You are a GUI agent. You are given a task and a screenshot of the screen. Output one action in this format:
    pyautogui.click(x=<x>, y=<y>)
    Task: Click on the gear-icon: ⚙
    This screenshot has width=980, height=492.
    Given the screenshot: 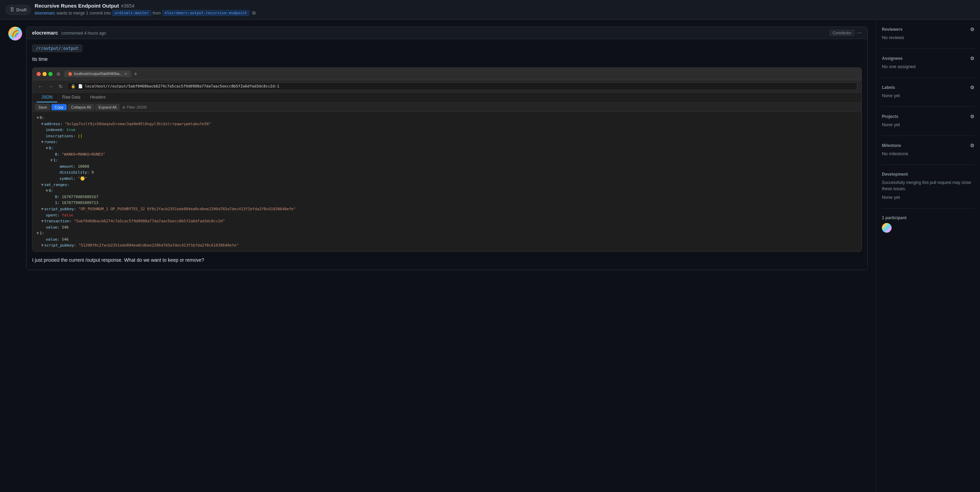 What is the action you would take?
    pyautogui.click(x=972, y=29)
    